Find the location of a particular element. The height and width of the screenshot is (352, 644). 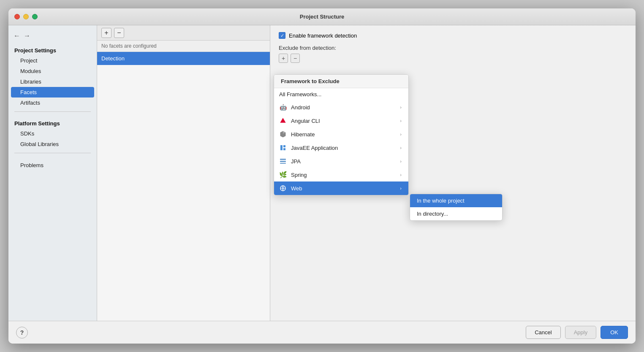

web-label: Web is located at coordinates (296, 188).